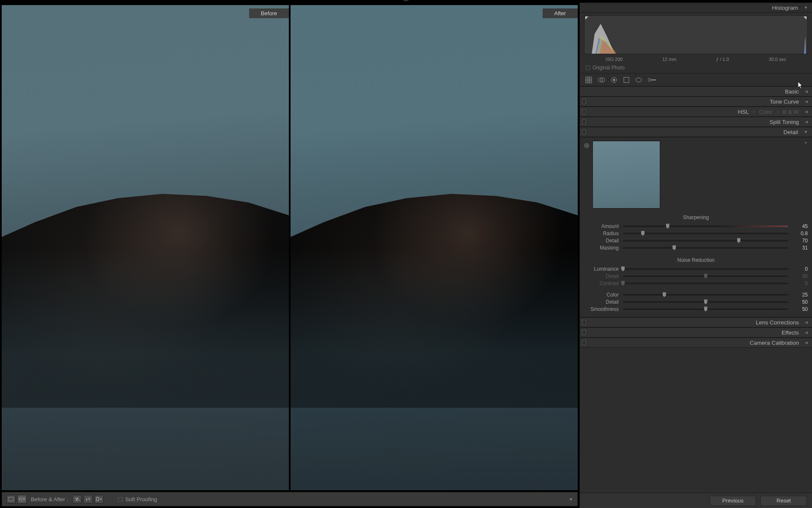 This screenshot has width=812, height=508. I want to click on before-after-swap-button, so click(77, 499).